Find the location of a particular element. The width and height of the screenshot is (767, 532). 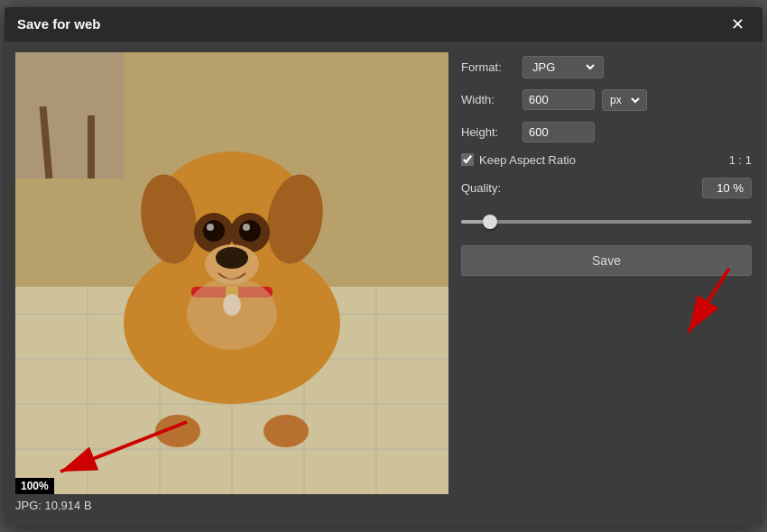

width-input is located at coordinates (559, 99).